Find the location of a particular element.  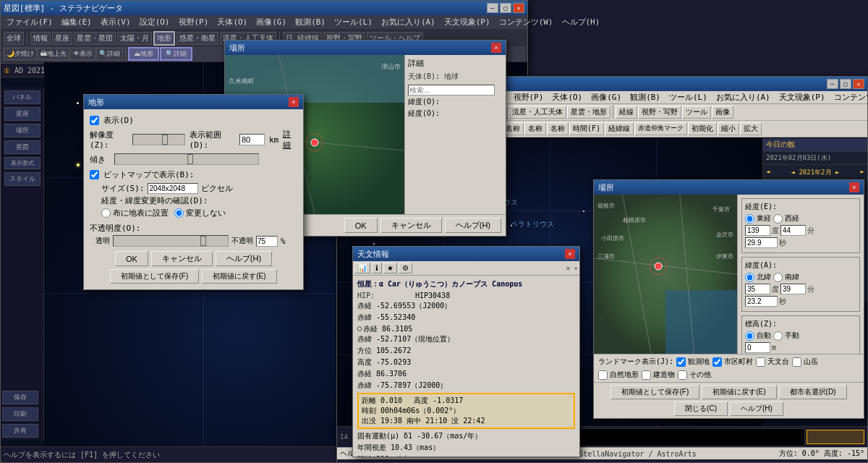

terrain-reset: 初期値に戻す(E) is located at coordinates (239, 276).